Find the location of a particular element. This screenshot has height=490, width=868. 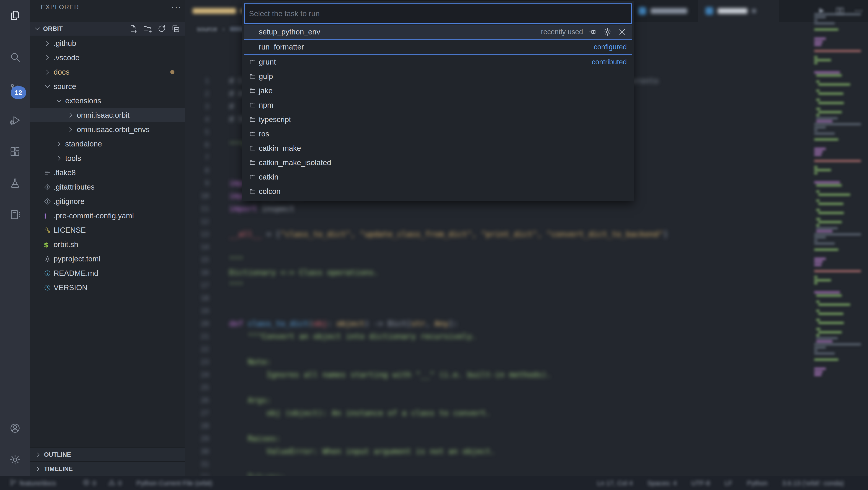

line-number: 13 is located at coordinates (197, 234).